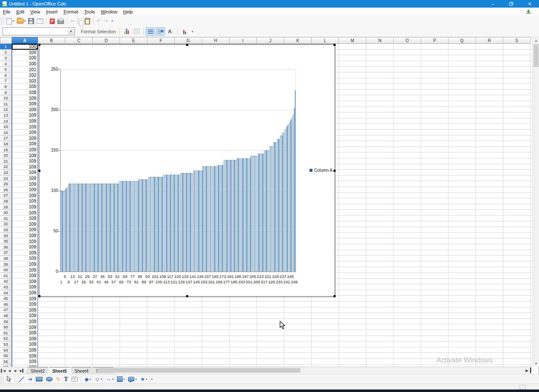 This screenshot has width=539, height=392. Describe the element at coordinates (25, 75) in the screenshot. I see `cell-A6: 102` at that location.